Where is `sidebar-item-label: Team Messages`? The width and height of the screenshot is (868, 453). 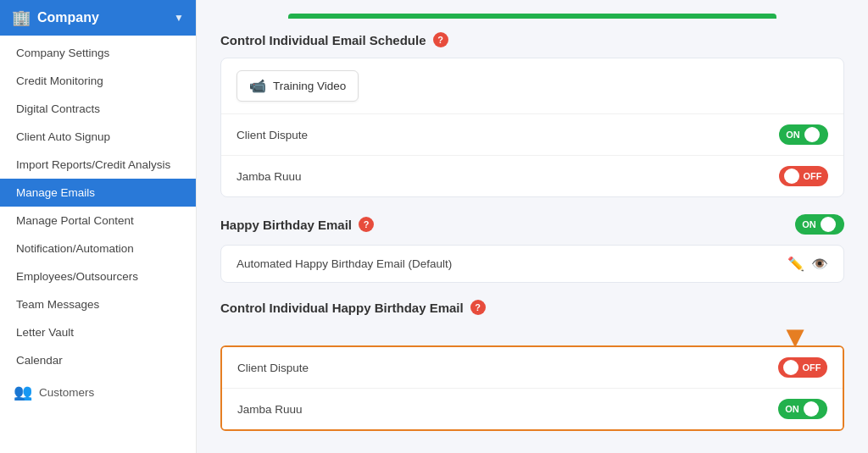 sidebar-item-label: Team Messages is located at coordinates (58, 305).